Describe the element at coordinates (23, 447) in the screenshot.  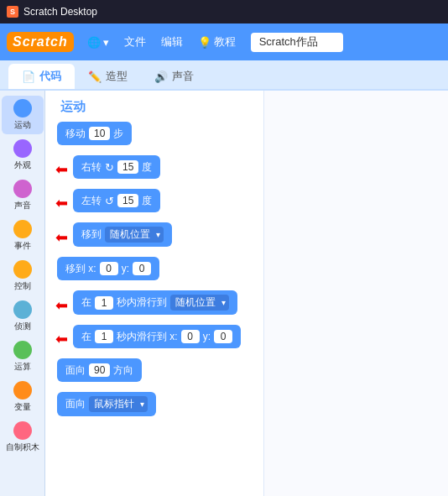
I see `myblocks-label: 自制积木` at that location.